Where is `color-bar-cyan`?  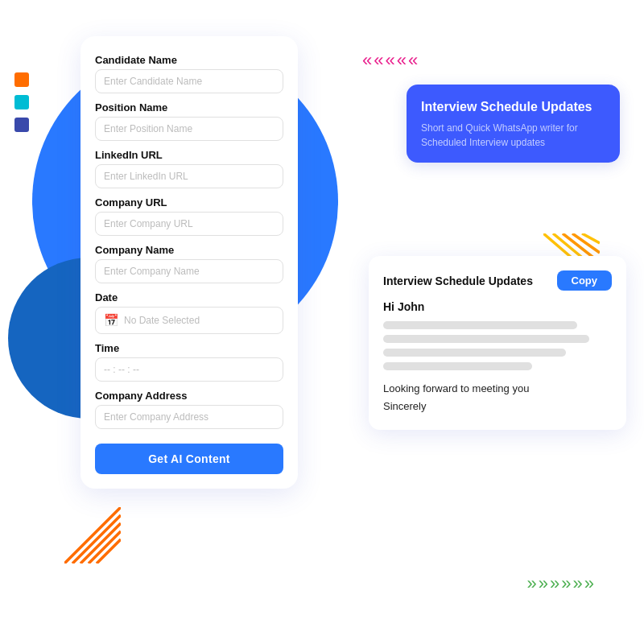 color-bar-cyan is located at coordinates (22, 102).